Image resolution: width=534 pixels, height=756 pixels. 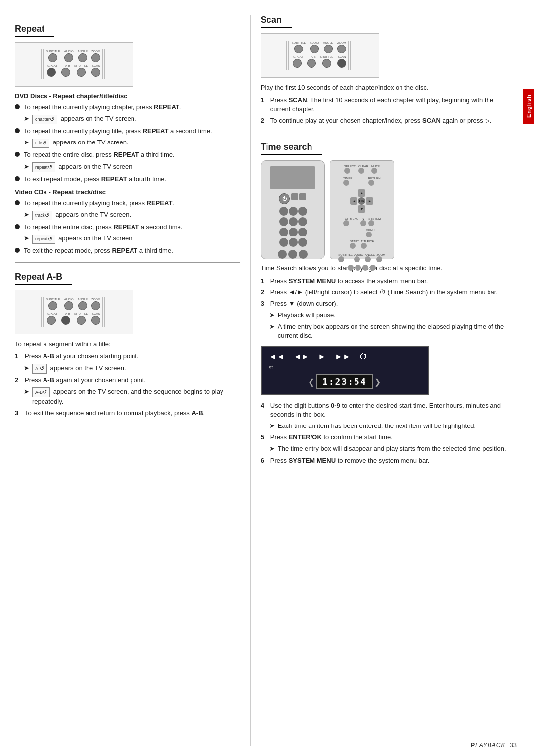 I want to click on repeat2-badge: repeat ↺, so click(x=44, y=239).